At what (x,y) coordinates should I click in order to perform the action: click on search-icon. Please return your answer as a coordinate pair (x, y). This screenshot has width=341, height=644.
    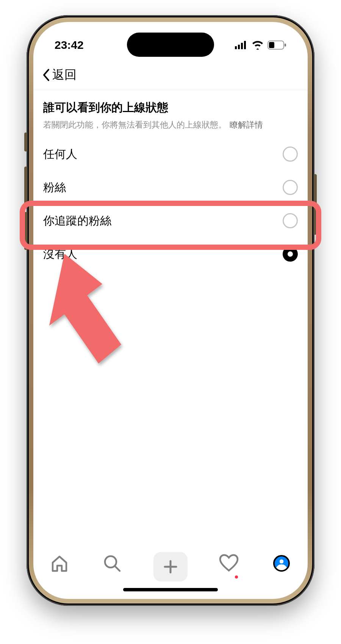
    Looking at the image, I should click on (112, 563).